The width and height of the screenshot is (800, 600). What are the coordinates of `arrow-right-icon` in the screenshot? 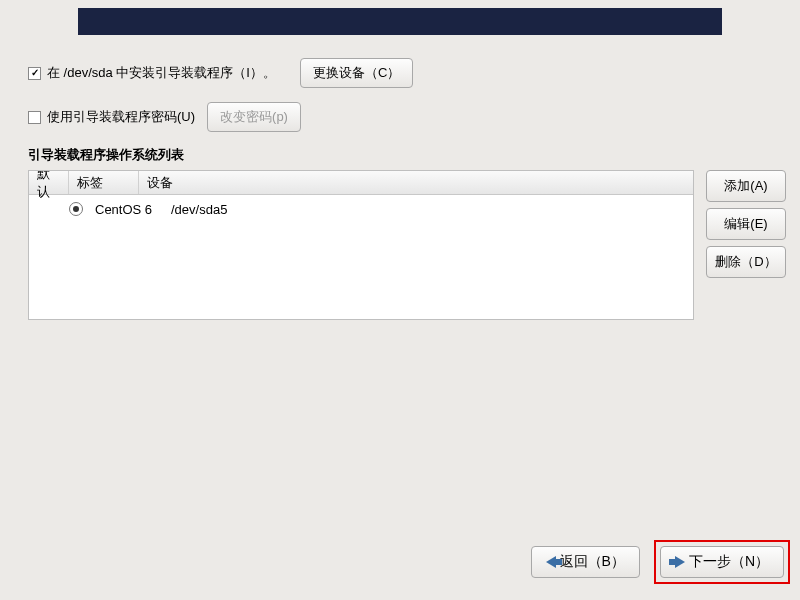 It's located at (680, 562).